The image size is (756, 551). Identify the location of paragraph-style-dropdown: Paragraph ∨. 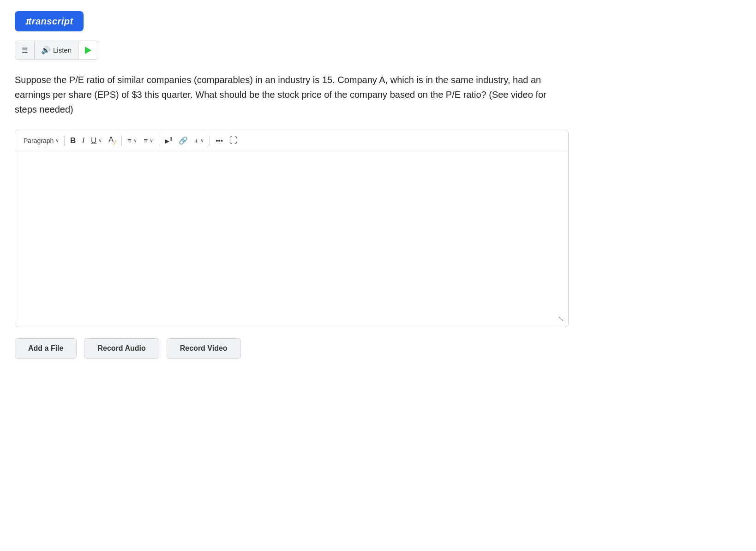
(42, 141).